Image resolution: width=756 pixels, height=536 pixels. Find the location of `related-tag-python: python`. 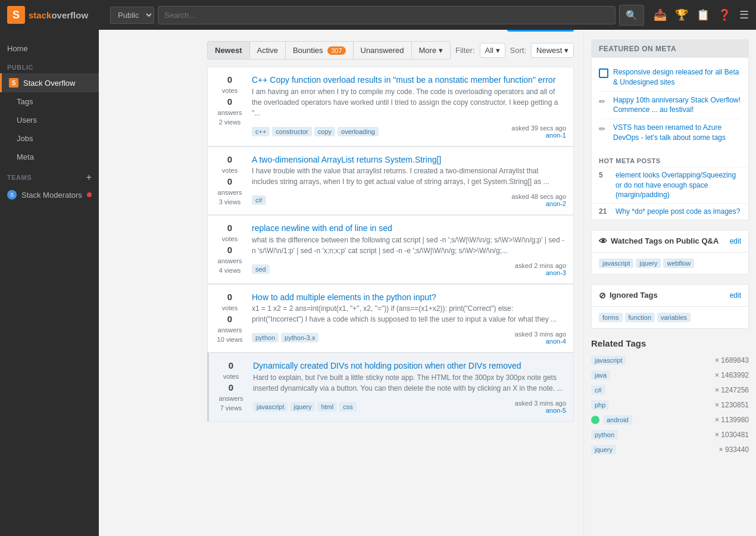

related-tag-python: python is located at coordinates (605, 432).